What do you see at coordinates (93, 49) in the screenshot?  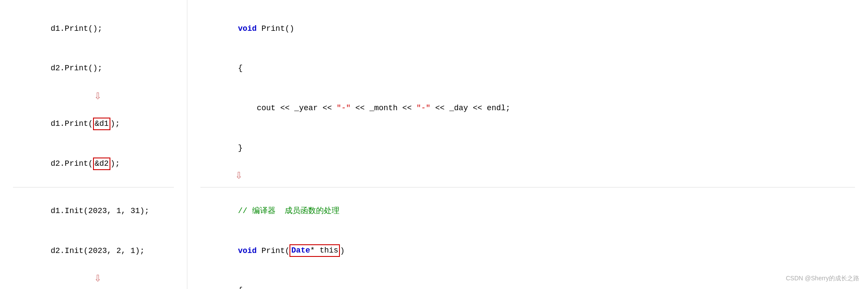 I see `left-block1: d1.Print(); d2.Print();` at bounding box center [93, 49].